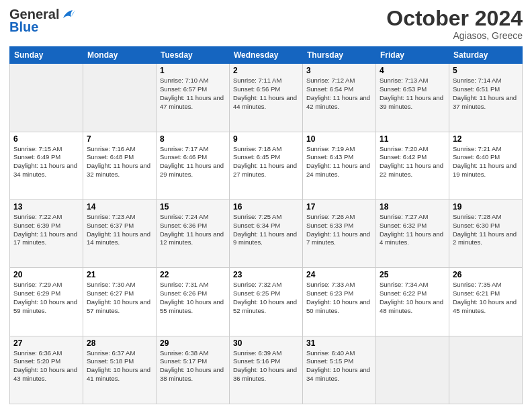  I want to click on day-info: Sunrise: 7:35 AMSunset: 6:21 PMDaylight:…, so click(486, 298).